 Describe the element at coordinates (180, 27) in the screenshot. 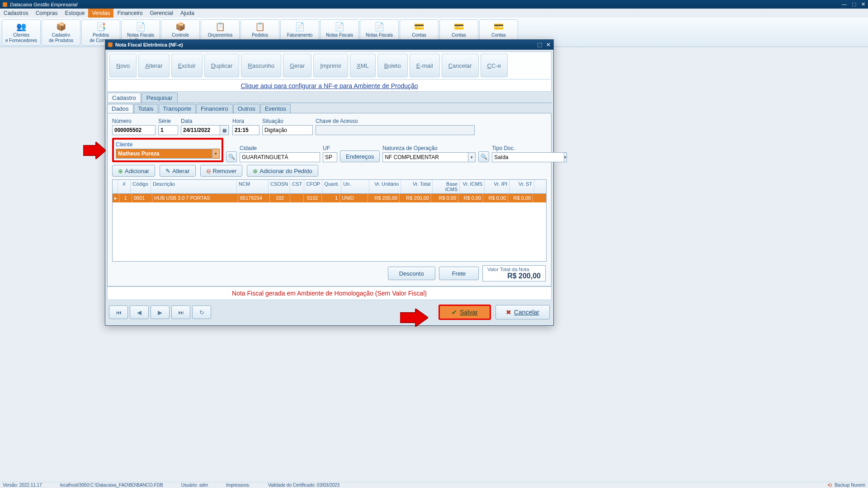

I see `ribbon-icon: 📦` at that location.